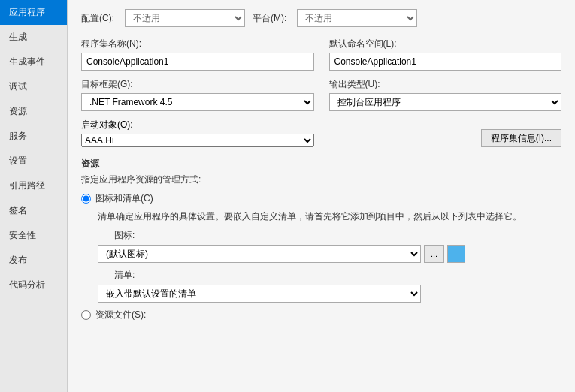 The height and width of the screenshot is (392, 575). What do you see at coordinates (33, 137) in the screenshot?
I see `sidebar-item-服务: 服务` at bounding box center [33, 137].